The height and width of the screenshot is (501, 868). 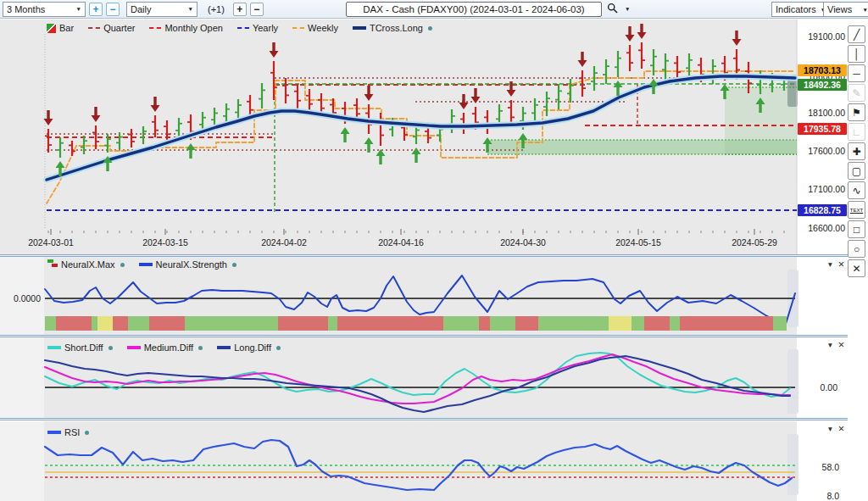 What do you see at coordinates (257, 9) in the screenshot?
I see `remove-bar-button: −` at bounding box center [257, 9].